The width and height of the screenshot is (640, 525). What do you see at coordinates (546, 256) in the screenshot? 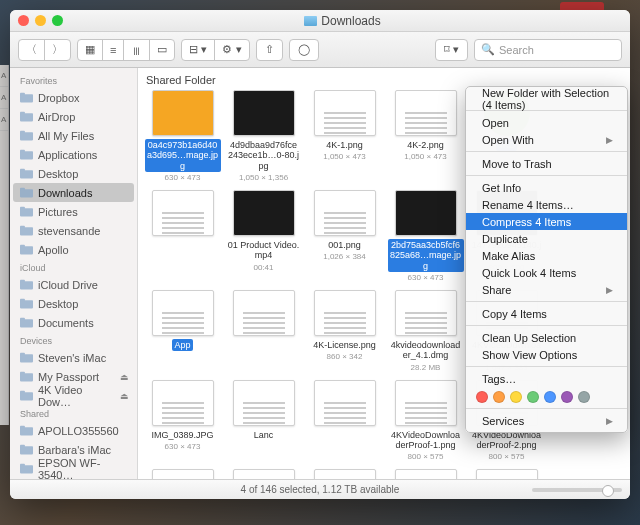
I see `context-menu-item: Make Alias` at bounding box center [546, 256].